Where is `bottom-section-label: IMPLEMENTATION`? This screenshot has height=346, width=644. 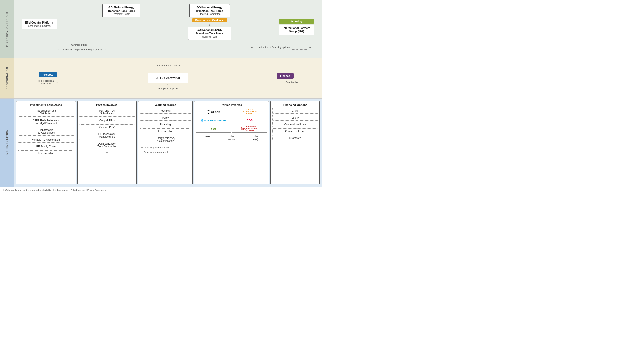
bottom-section-label: IMPLEMENTATION is located at coordinates (7, 143).